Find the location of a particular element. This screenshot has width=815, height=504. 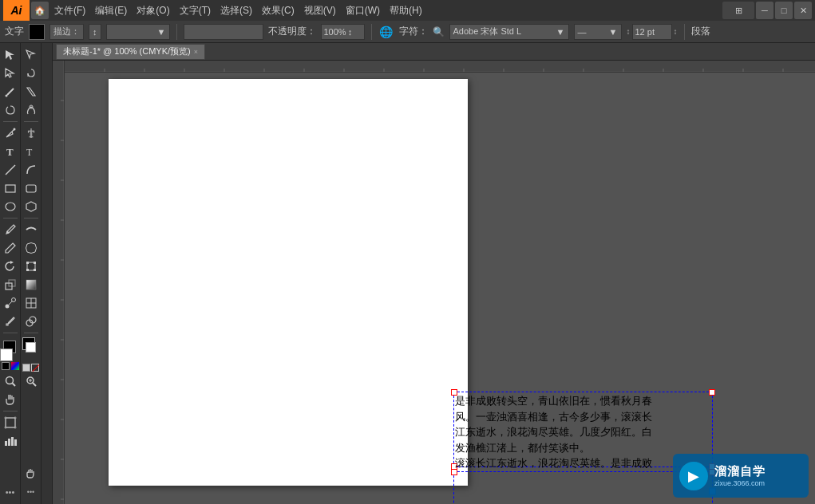

stroke-swatch is located at coordinates (30, 348).